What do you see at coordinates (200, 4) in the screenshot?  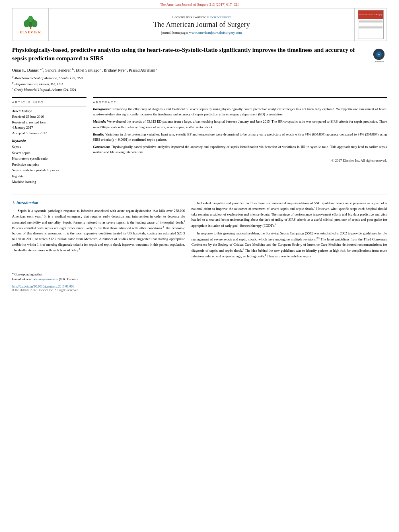 I see `journal-citation: The American Journal of Surgery 213 (201…` at bounding box center [200, 4].